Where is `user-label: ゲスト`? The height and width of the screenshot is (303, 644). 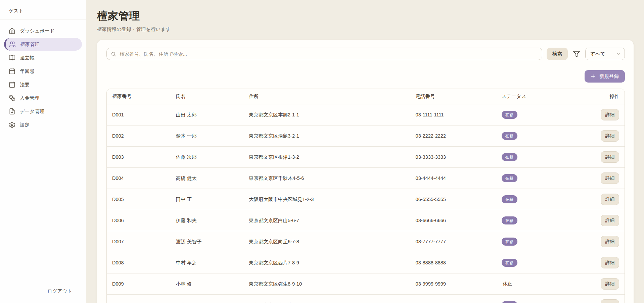 user-label: ゲスト is located at coordinates (43, 10).